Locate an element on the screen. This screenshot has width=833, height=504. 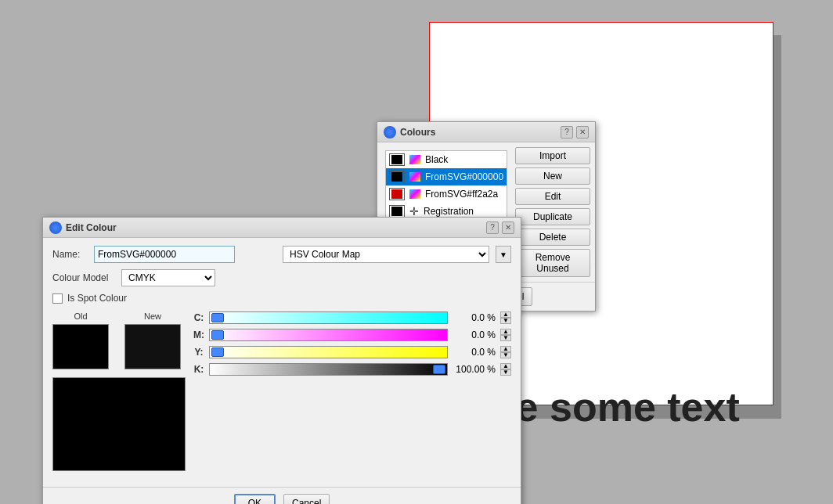
remove-unused-button: Remove Unused is located at coordinates (553, 263).